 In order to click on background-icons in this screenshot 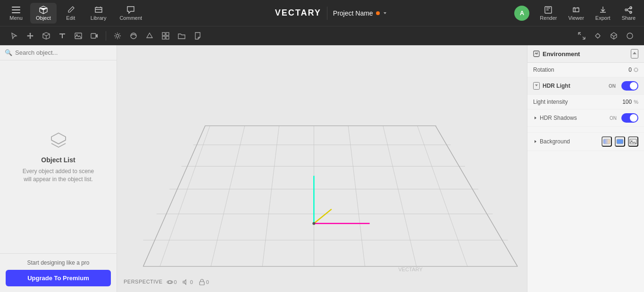, I will do `click(620, 142)`.